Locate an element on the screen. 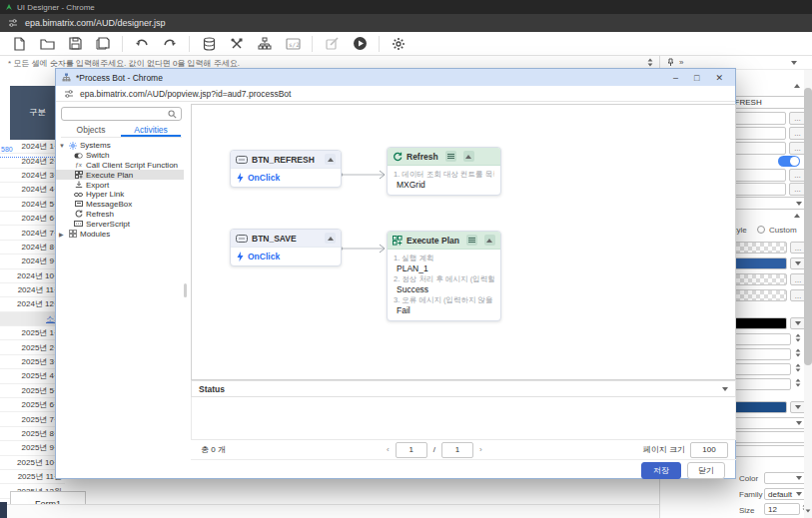 The image size is (812, 518). button-icon is located at coordinates (242, 239).